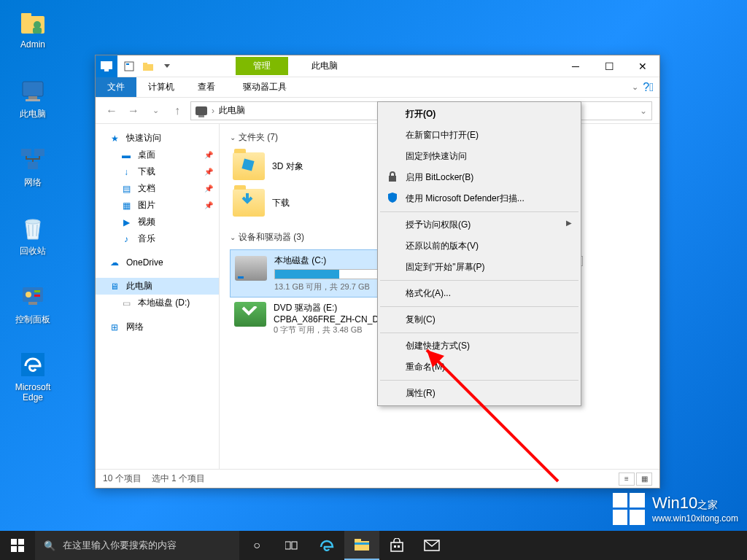 The width and height of the screenshot is (747, 560). What do you see at coordinates (129, 66) in the screenshot?
I see `qat-properties-icon` at bounding box center [129, 66].